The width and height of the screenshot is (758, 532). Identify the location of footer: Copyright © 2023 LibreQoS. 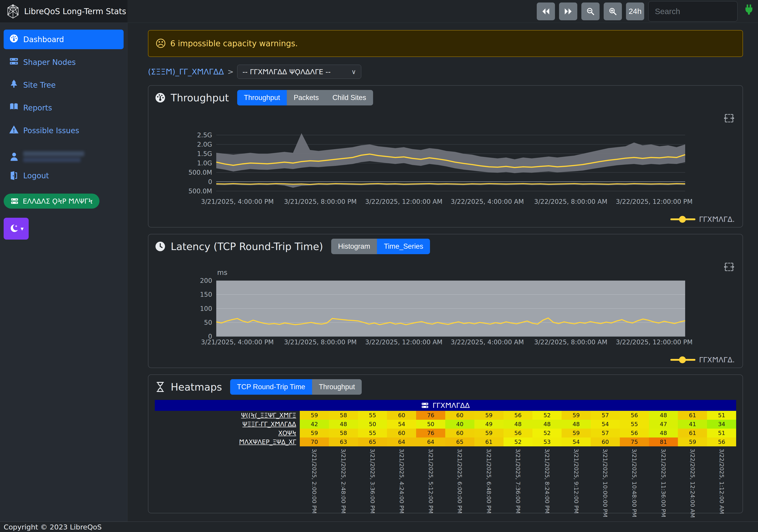
(379, 527).